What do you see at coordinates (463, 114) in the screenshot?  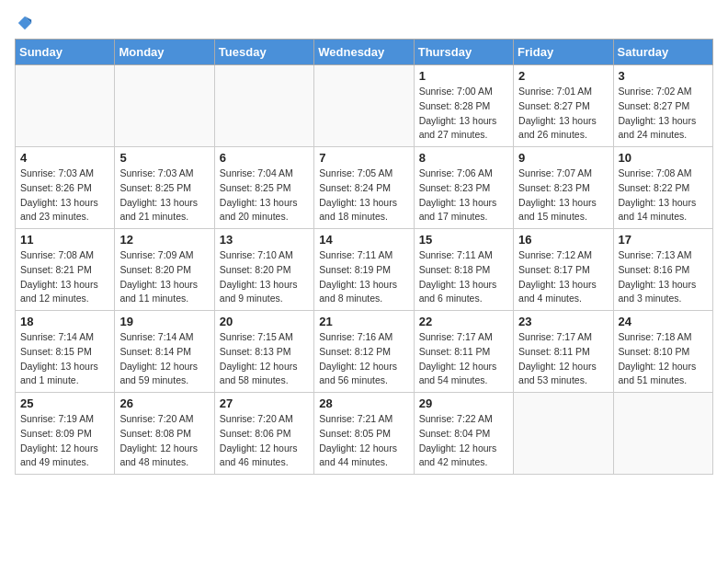 I see `day-info: Sunrise: 7:00 AM Sunset: 8:28 PM Dayligh…` at bounding box center [463, 114].